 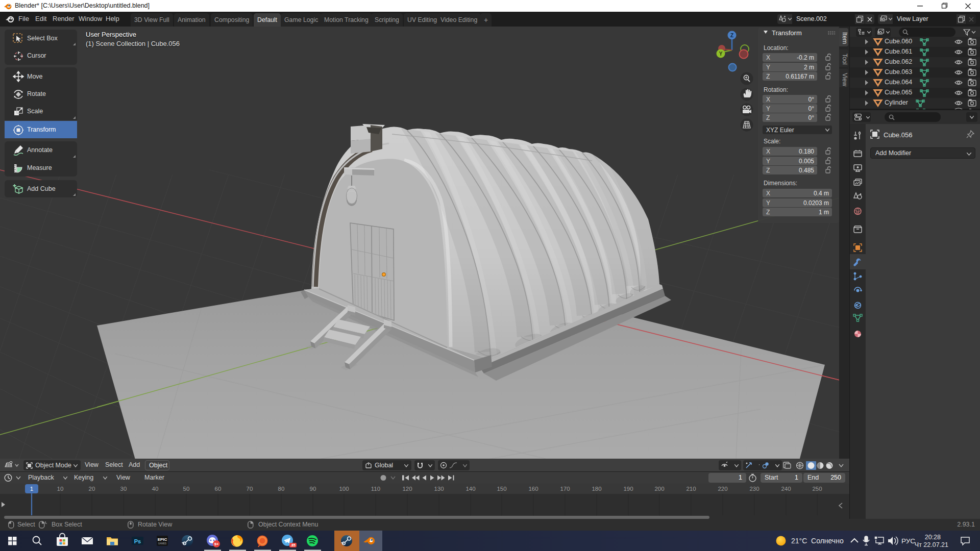 What do you see at coordinates (216, 544) in the screenshot?
I see `svg-text: 9+` at bounding box center [216, 544].